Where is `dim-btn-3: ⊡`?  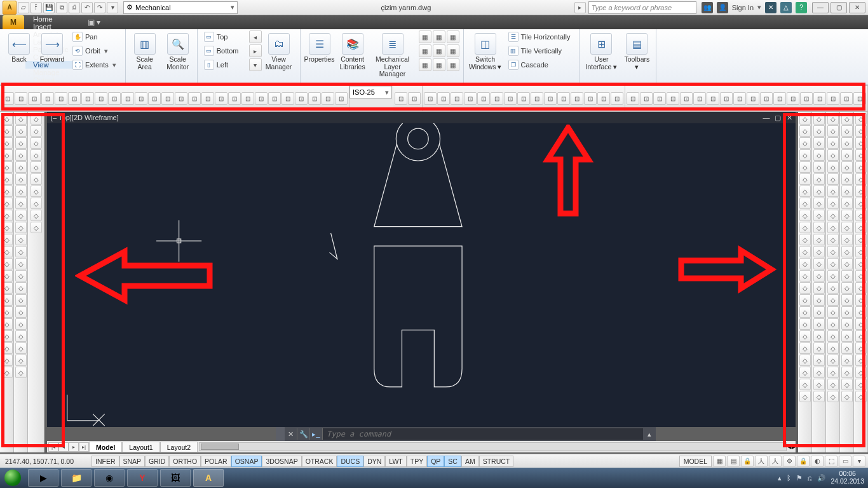
dim-btn-3: ⊡ is located at coordinates (48, 98).